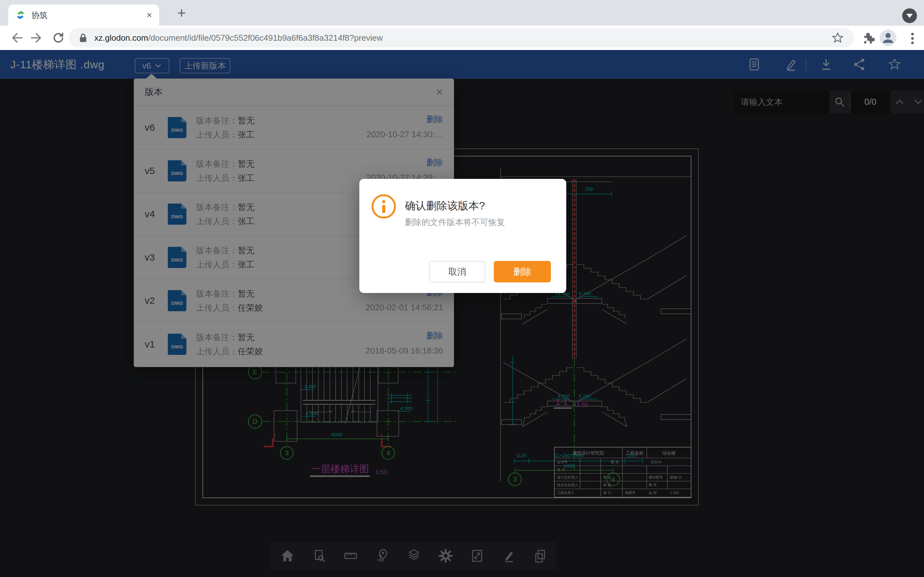  Describe the element at coordinates (182, 13) in the screenshot. I see `new-tab-button: +` at that location.